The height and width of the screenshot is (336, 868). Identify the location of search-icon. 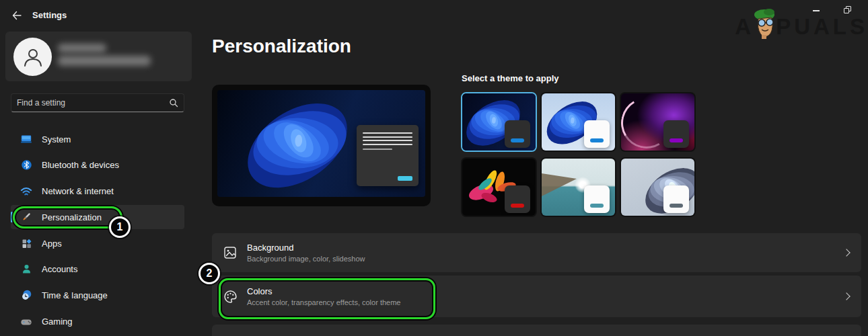
(174, 103).